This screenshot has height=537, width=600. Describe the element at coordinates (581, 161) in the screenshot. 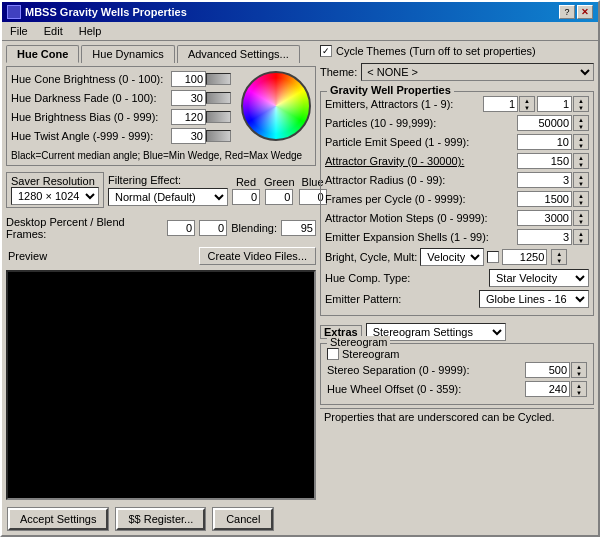

I see `prop-spinner-3: ▲▼` at that location.